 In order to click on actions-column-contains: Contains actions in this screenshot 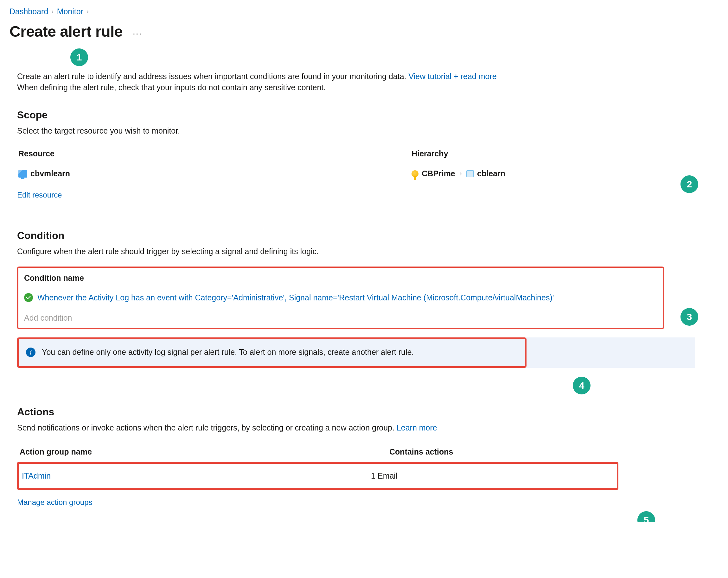, I will do `click(535, 452)`.